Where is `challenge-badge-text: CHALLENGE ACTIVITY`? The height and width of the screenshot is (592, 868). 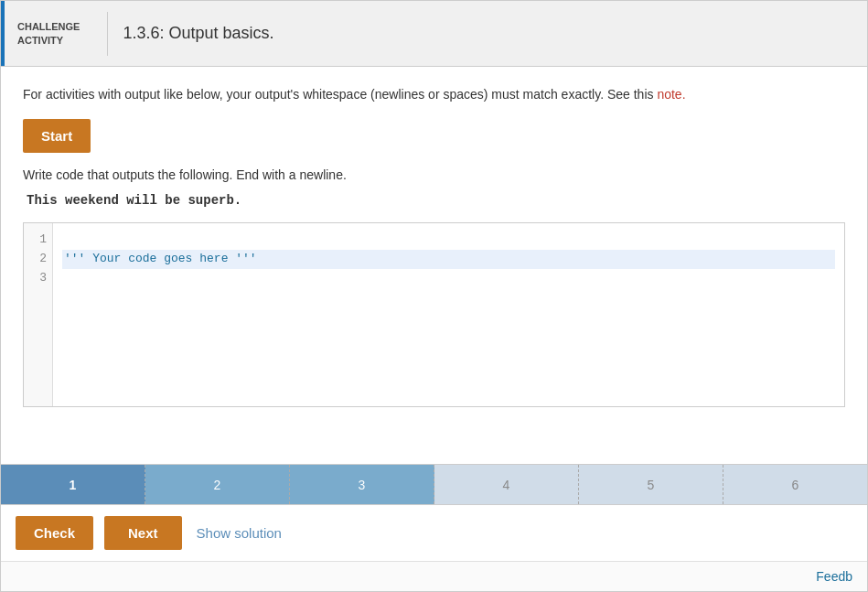 challenge-badge-text: CHALLENGE ACTIVITY is located at coordinates (48, 33).